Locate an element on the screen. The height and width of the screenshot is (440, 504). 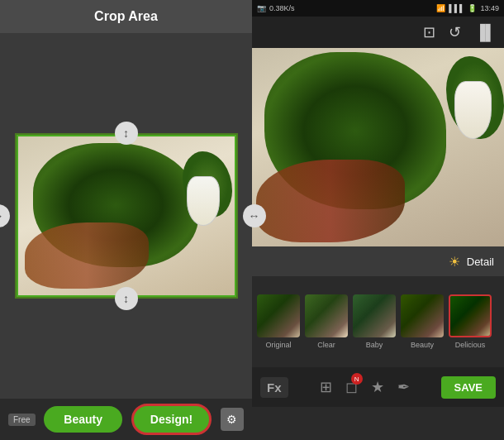
filter-beauty: Beauty is located at coordinates (422, 322).